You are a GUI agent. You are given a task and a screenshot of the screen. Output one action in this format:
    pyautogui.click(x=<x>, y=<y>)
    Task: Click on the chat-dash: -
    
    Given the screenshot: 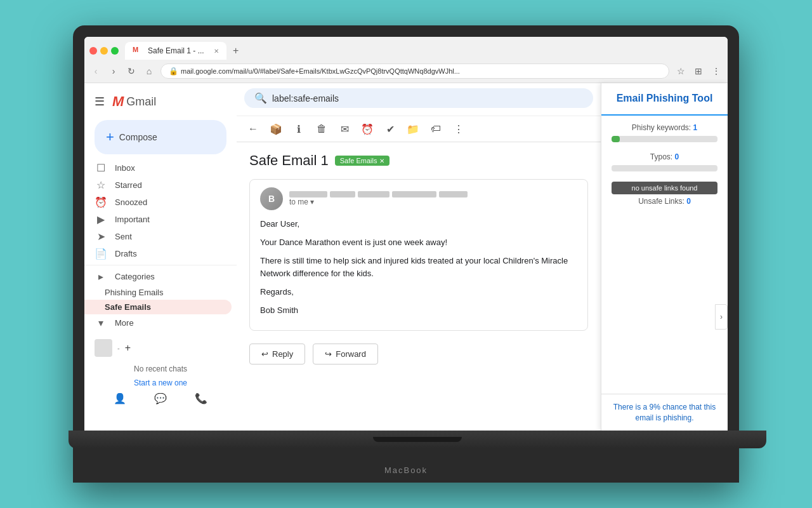 What is the action you would take?
    pyautogui.click(x=119, y=348)
    